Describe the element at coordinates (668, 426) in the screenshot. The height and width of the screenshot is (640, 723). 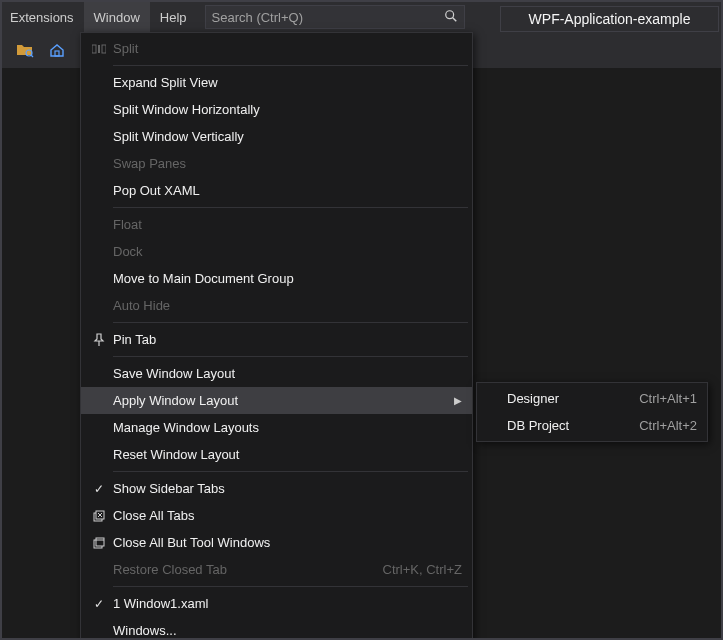
I see `menu-shortcut: Ctrl+Alt+2` at that location.